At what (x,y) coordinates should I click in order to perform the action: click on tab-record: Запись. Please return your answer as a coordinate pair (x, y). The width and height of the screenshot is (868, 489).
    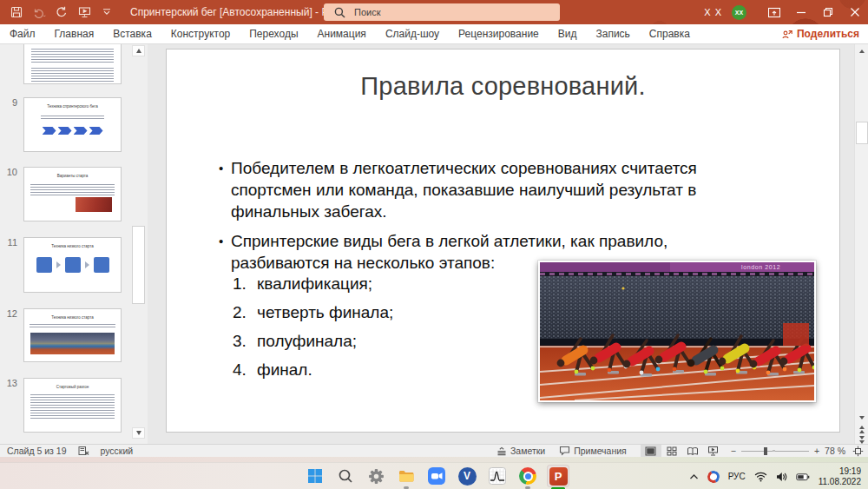
    Looking at the image, I should click on (613, 34).